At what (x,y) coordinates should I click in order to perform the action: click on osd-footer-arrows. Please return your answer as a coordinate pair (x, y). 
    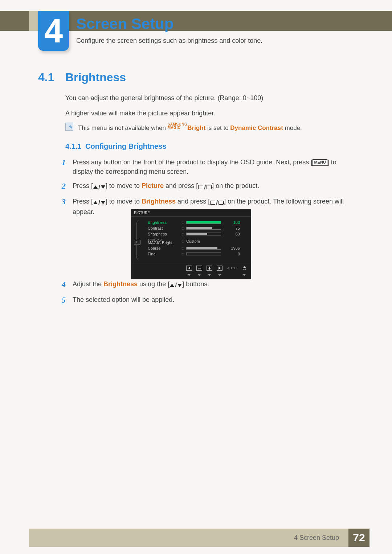
    Looking at the image, I should click on (191, 275).